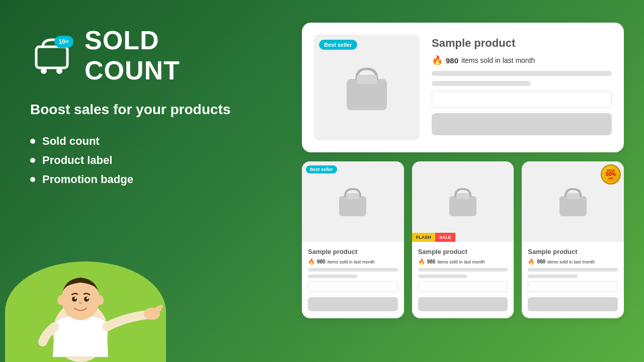 This screenshot has height=362, width=644. I want to click on sold-count-row-3: 🔥 980 items sold in last month, so click(573, 261).